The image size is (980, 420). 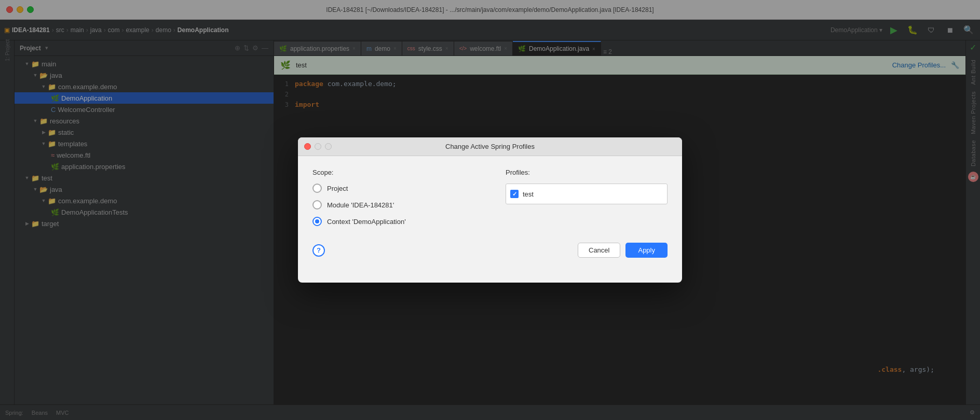 What do you see at coordinates (623, 250) in the screenshot?
I see `modal-action-buttons: Cancel Apply` at bounding box center [623, 250].